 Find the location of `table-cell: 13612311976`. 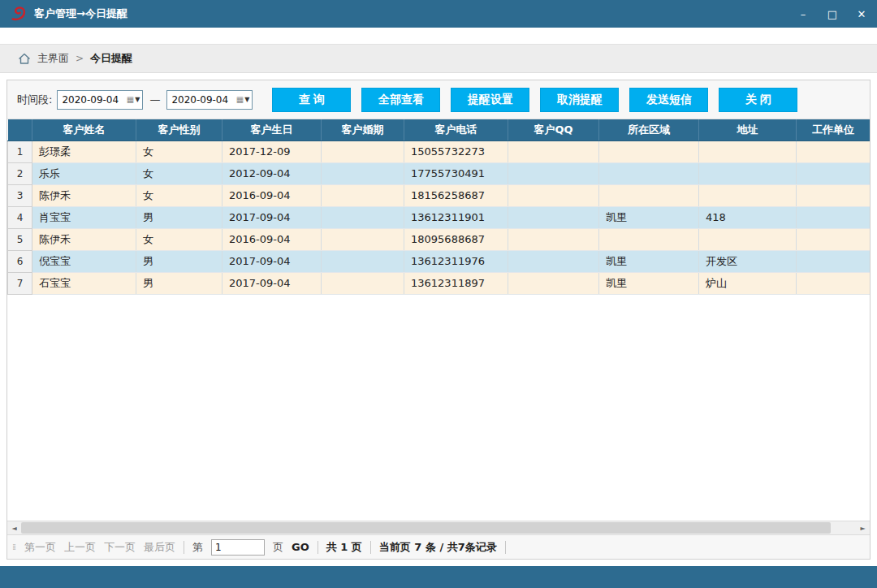

table-cell: 13612311976 is located at coordinates (456, 262).